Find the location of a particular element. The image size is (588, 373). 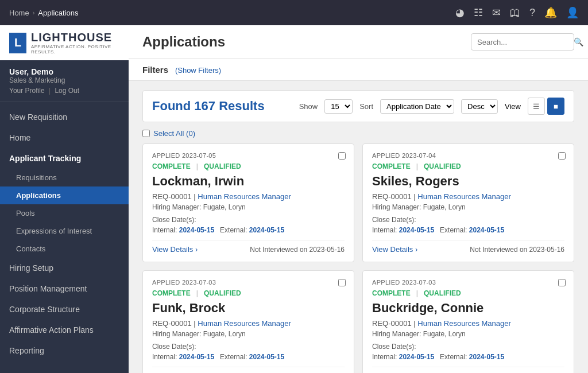

help-icon: ? is located at coordinates (532, 13).